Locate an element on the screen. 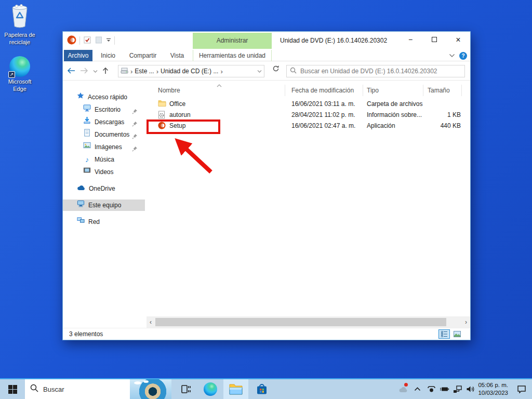  sidebar-item-este-equipo: Este equipo is located at coordinates (104, 205).